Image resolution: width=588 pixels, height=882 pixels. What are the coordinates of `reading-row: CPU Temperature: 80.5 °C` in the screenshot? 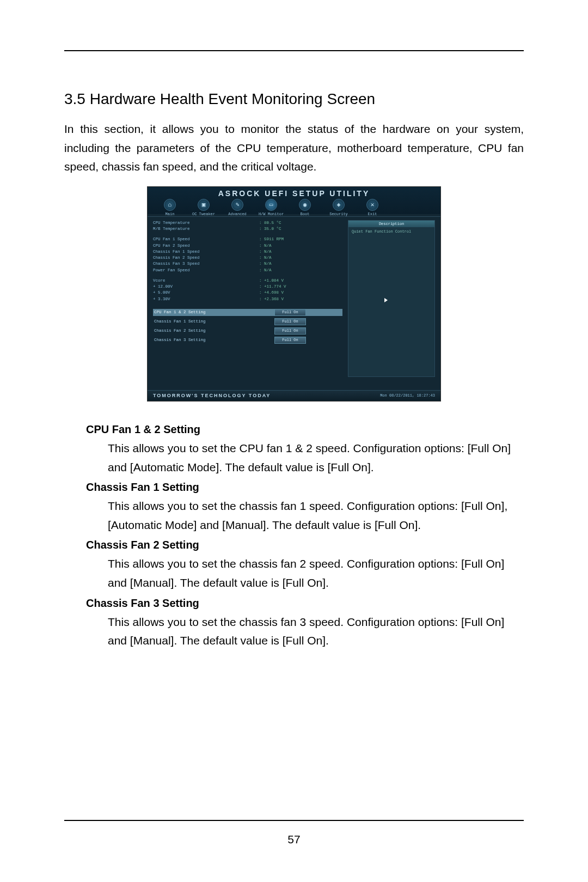 It's located at (248, 223).